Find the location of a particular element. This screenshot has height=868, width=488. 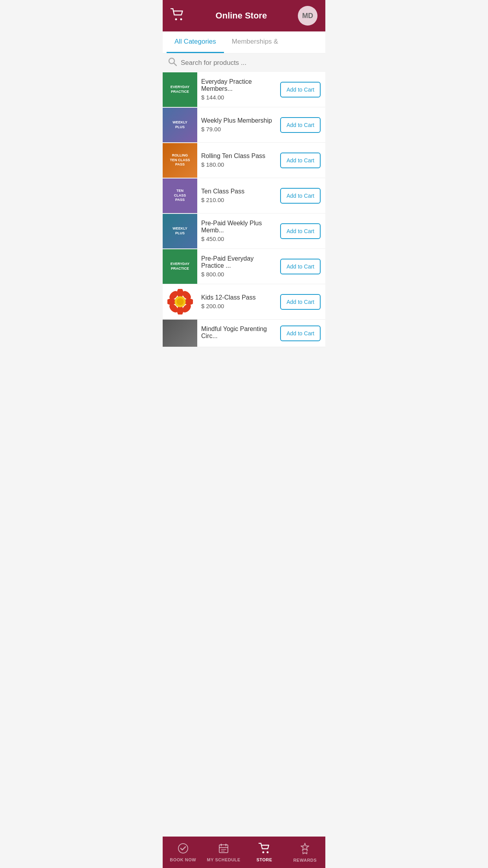

product-info: Weekly Plus Membership $ 79.00 is located at coordinates (239, 125).